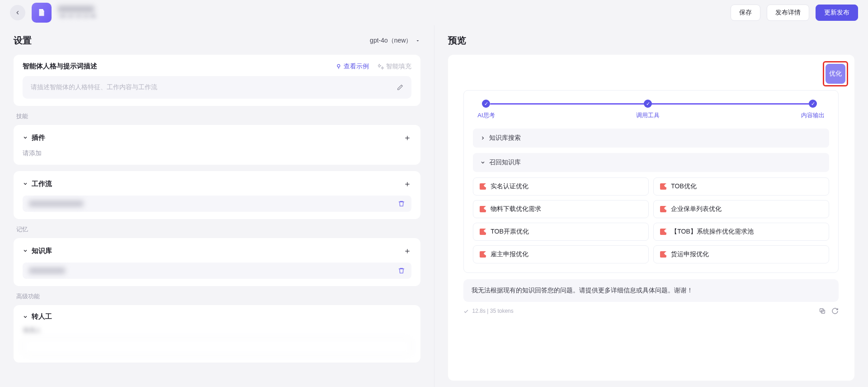 This screenshot has height=387, width=868. Describe the element at coordinates (651, 162) in the screenshot. I see `kb-recall-row: 召回知识库` at that location.